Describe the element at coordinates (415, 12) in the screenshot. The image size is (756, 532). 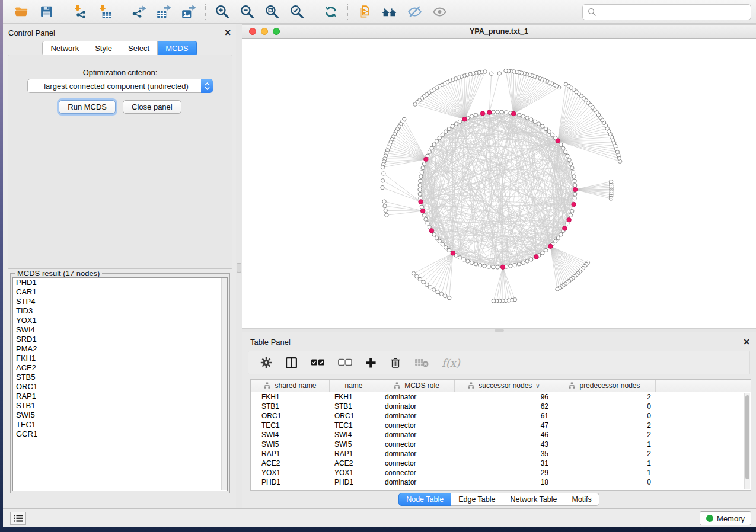
I see `eye-slash-icon` at that location.